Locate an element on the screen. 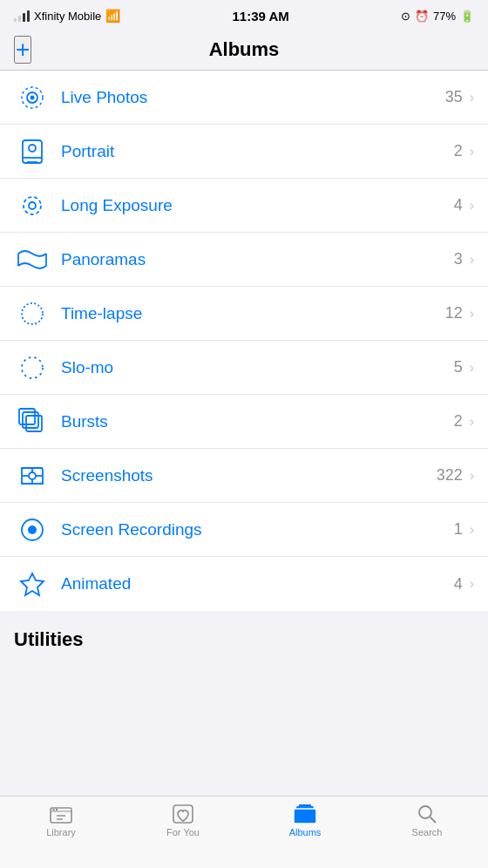 The height and width of the screenshot is (868, 488). albums-tab-icon is located at coordinates (305, 814).